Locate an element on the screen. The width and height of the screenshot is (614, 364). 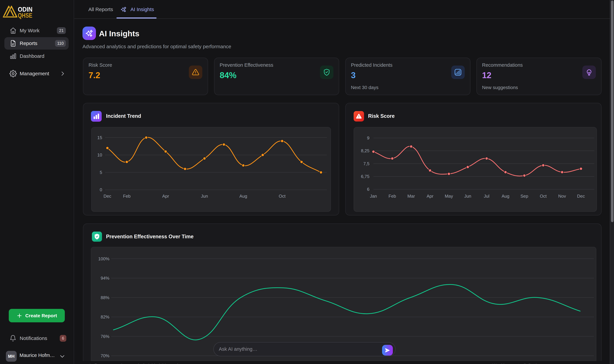
svg-text: 8,25 is located at coordinates (365, 151).